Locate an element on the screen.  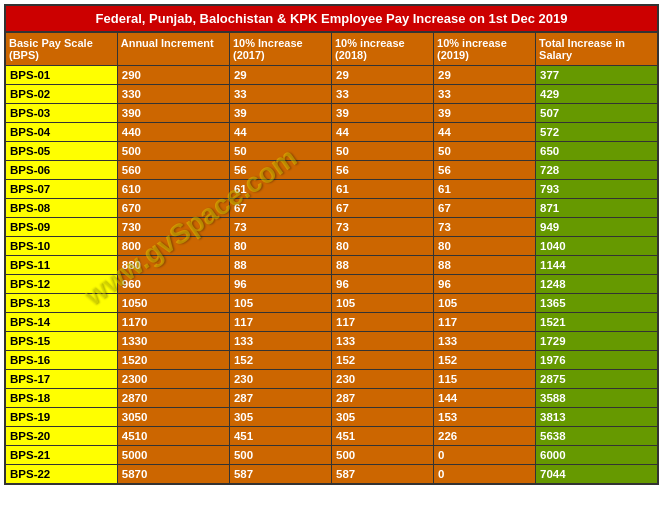
header-2017: 10% Increase (2017) is located at coordinates (280, 49).